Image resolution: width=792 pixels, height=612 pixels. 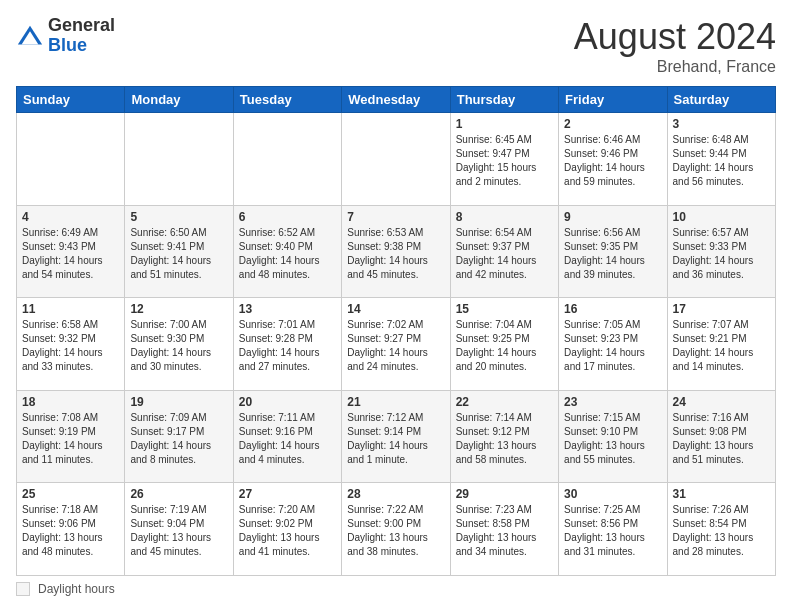 I want to click on day-number: 7, so click(x=396, y=217).